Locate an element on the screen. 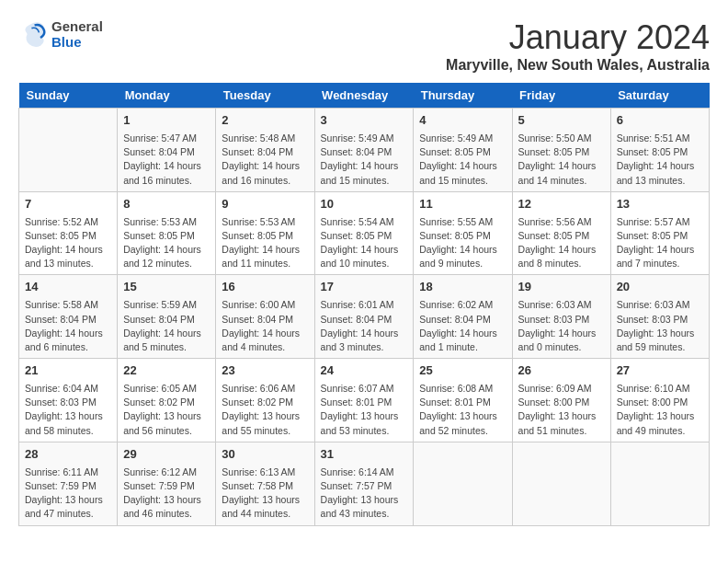 The height and width of the screenshot is (563, 728). day-number: 19 is located at coordinates (562, 287).